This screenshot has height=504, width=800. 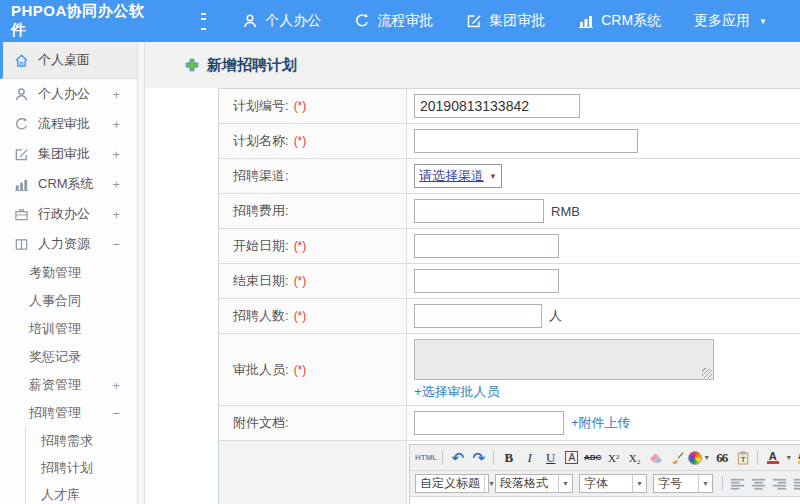 I want to click on sidebar-item-attendance-mgmt: 考勤管理, so click(x=68, y=273).